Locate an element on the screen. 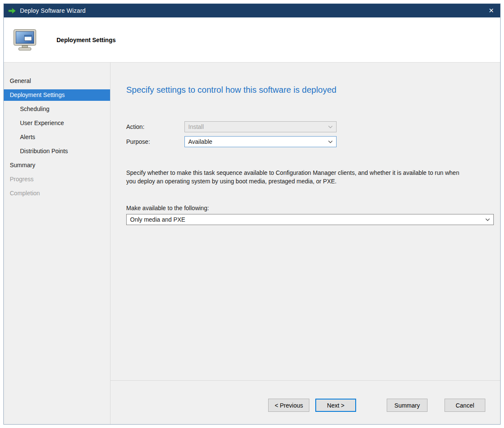 This screenshot has height=428, width=504. summary-button: Summary is located at coordinates (407, 405).